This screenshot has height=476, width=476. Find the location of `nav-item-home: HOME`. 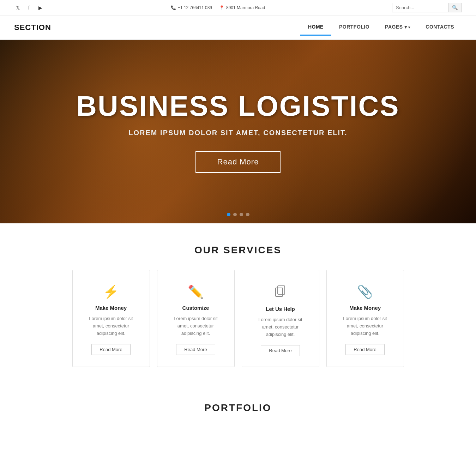

nav-item-home: HOME is located at coordinates (316, 28).